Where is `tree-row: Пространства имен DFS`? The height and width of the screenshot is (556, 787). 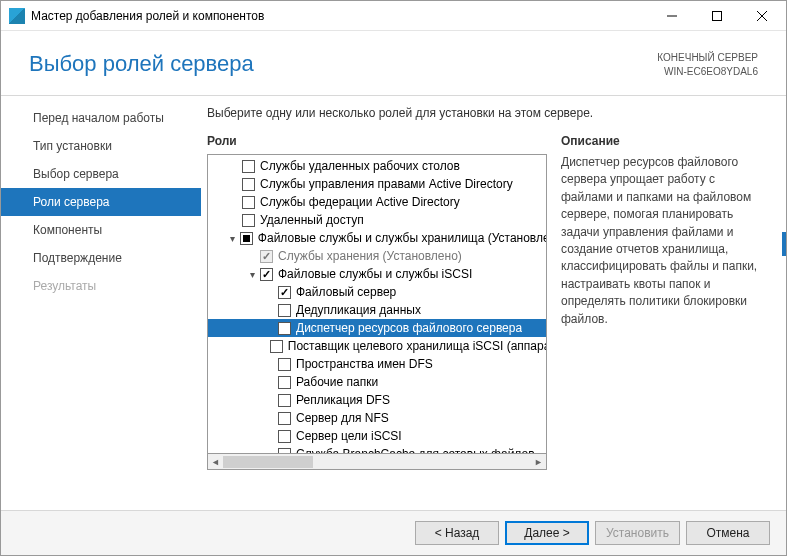
tree-row: Пространства имен DFS is located at coordinates (377, 364).